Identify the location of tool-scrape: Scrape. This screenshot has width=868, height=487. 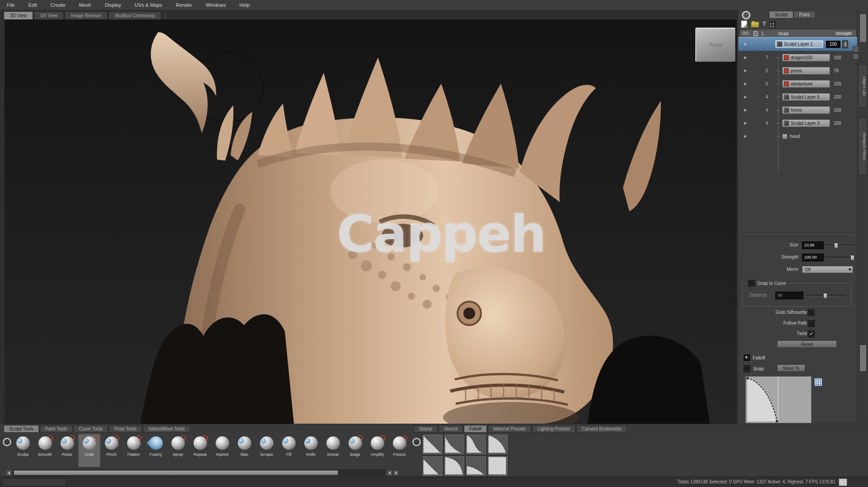
(267, 450).